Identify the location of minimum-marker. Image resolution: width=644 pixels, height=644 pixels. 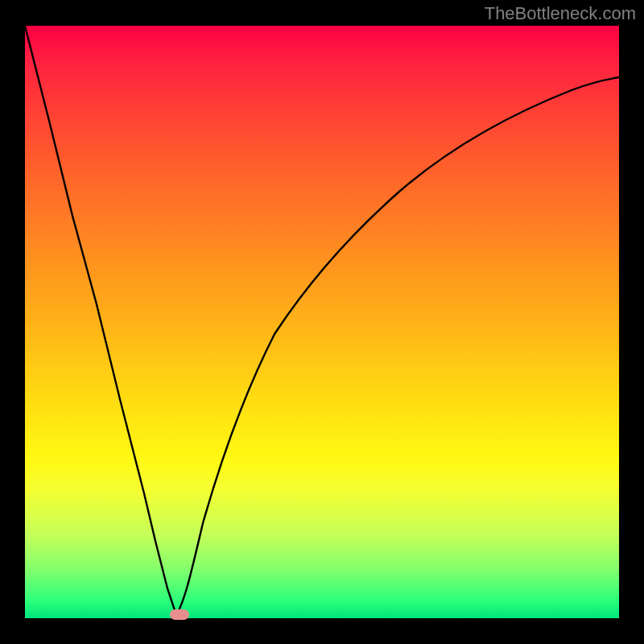
(180, 615).